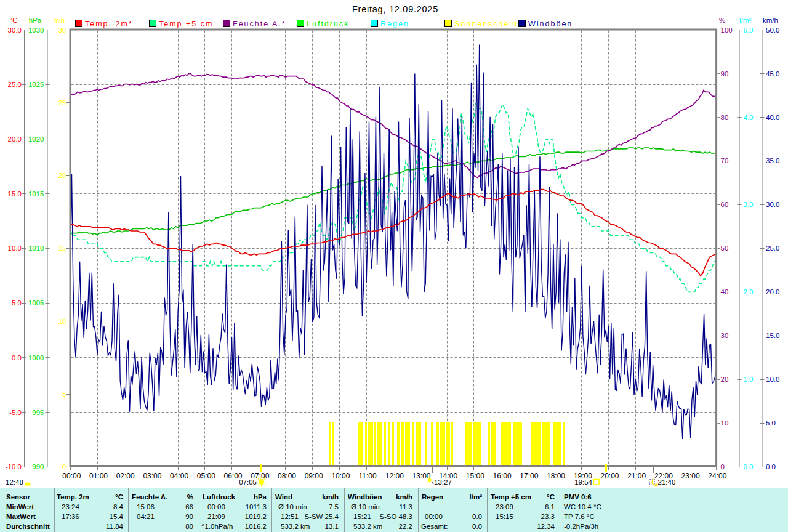 This screenshot has height=532, width=788. I want to click on svg-text: 70, so click(725, 161).